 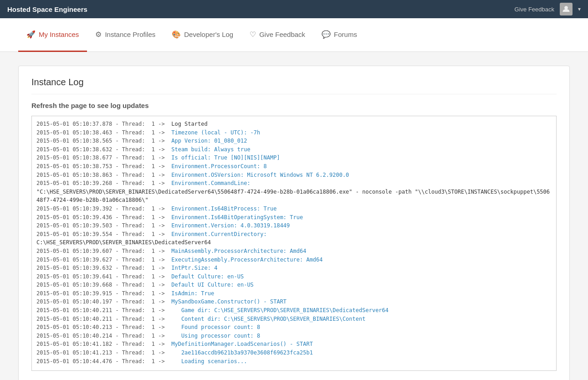 What do you see at coordinates (31, 35) in the screenshot?
I see `rocket-icon: 🚀` at bounding box center [31, 35].